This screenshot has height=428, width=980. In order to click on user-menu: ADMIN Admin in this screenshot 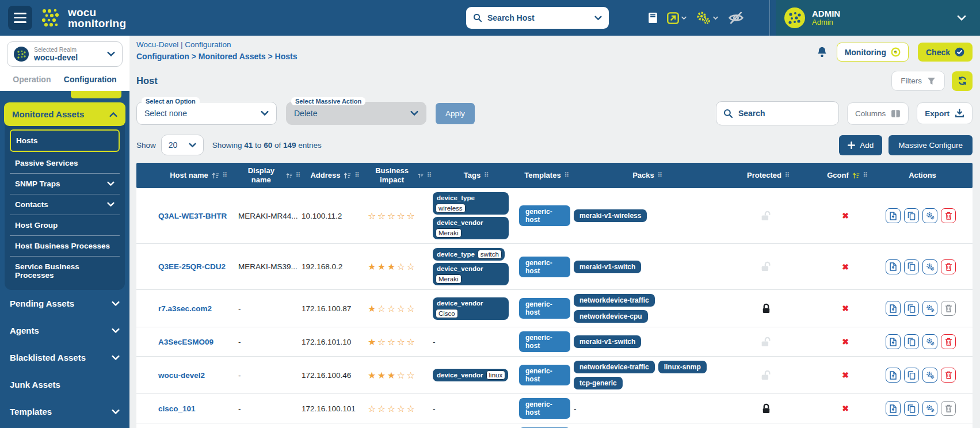, I will do `click(878, 18)`.